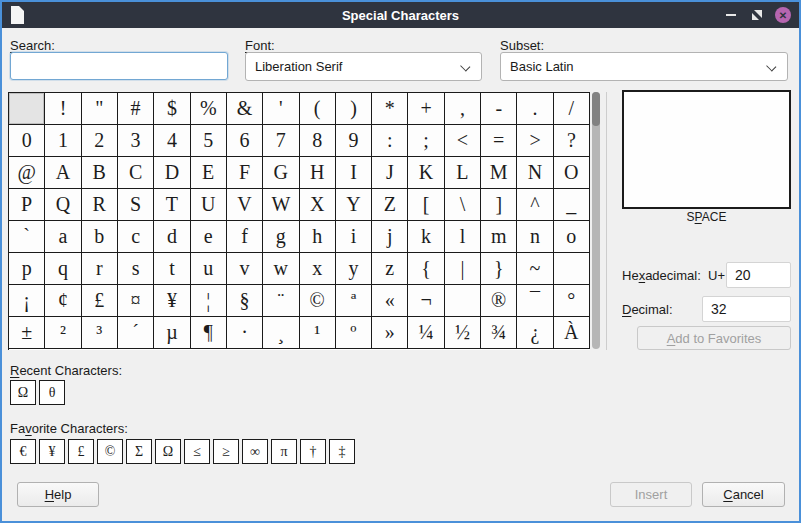 This screenshot has width=801, height=523. Describe the element at coordinates (318, 109) in the screenshot. I see `char-cell: (` at that location.